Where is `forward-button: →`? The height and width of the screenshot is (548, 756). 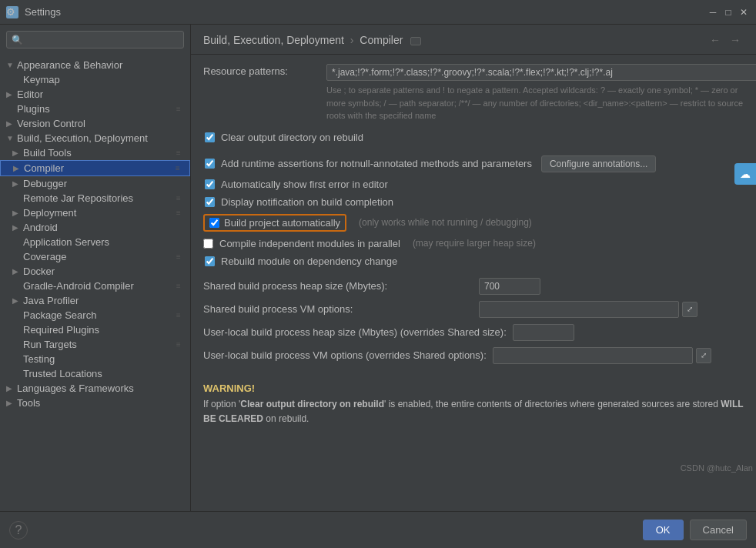
forward-button: → is located at coordinates (735, 40).